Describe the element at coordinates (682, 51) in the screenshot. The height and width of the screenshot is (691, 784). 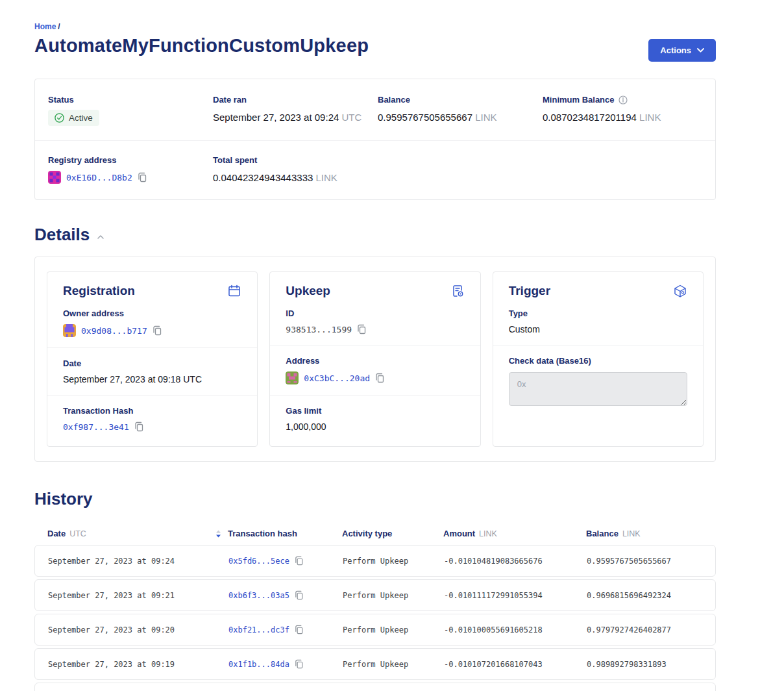
I see `actions-button: Actions` at that location.